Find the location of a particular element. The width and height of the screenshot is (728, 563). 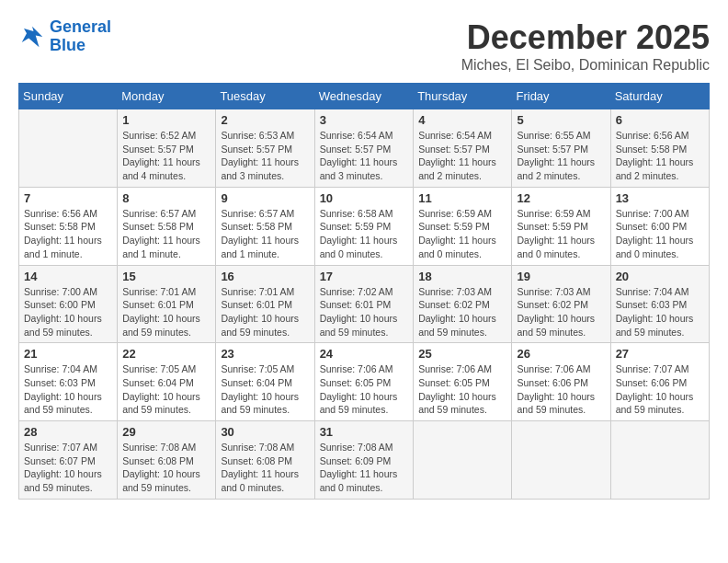

day-number: 23 is located at coordinates (265, 353).